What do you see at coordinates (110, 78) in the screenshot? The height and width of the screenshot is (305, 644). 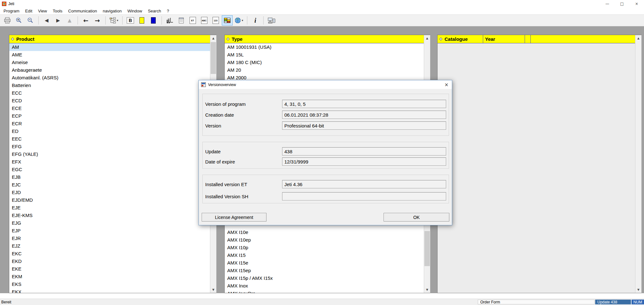 I see `list-item: Automatikanl. (ASRS)` at bounding box center [110, 78].